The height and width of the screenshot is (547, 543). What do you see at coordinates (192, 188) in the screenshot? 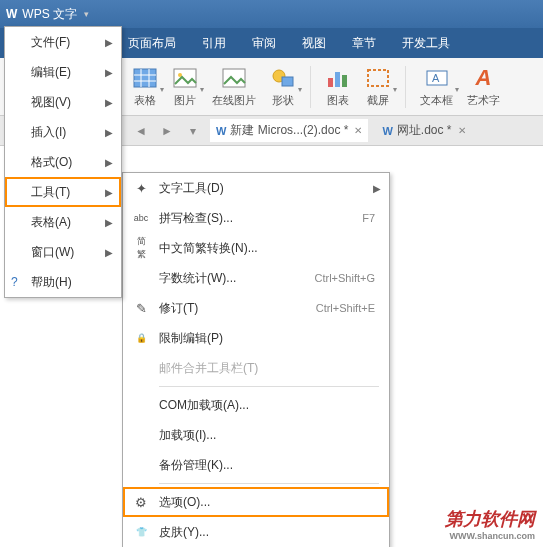
I see `submenu-item-label: 文字工具(D)` at bounding box center [192, 188].